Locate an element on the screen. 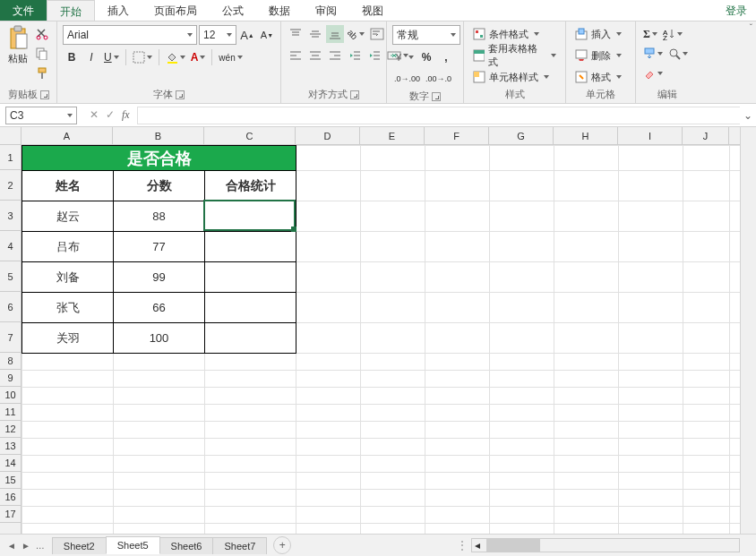 The width and height of the screenshot is (756, 556). paste-button: 粘贴 is located at coordinates (18, 45).